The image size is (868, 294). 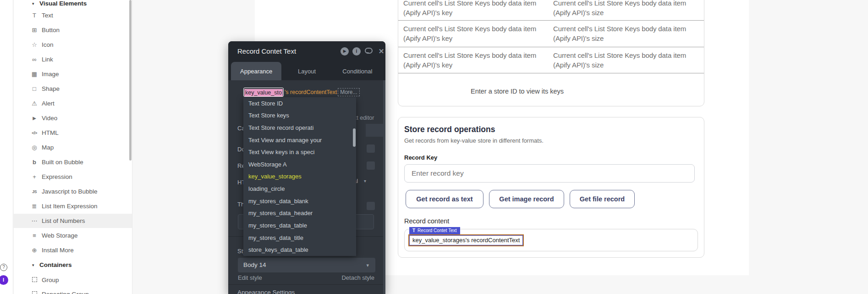 I want to click on help-icon: ?, so click(x=4, y=267).